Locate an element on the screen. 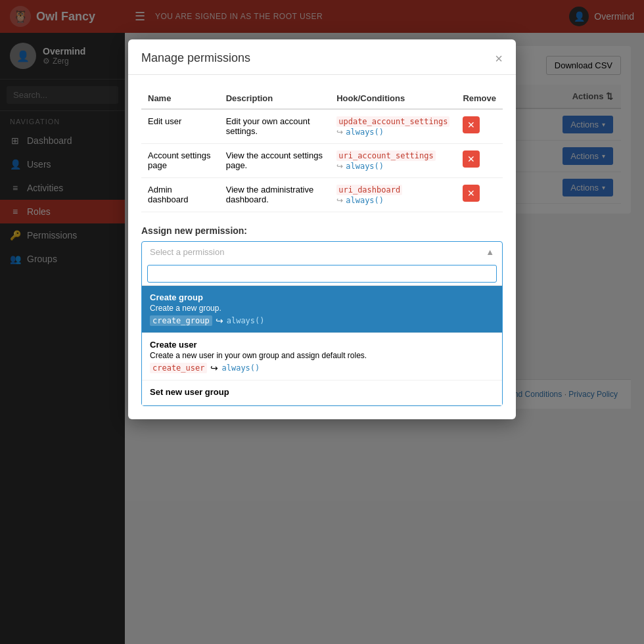  hook-arrow-1: ↪ is located at coordinates (340, 166).